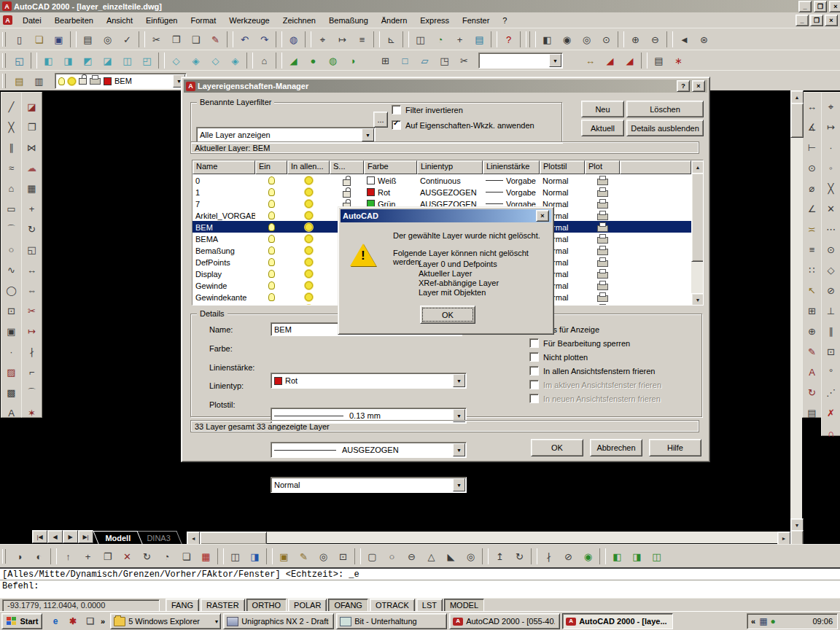  I want to click on start-button: Start, so click(22, 621).